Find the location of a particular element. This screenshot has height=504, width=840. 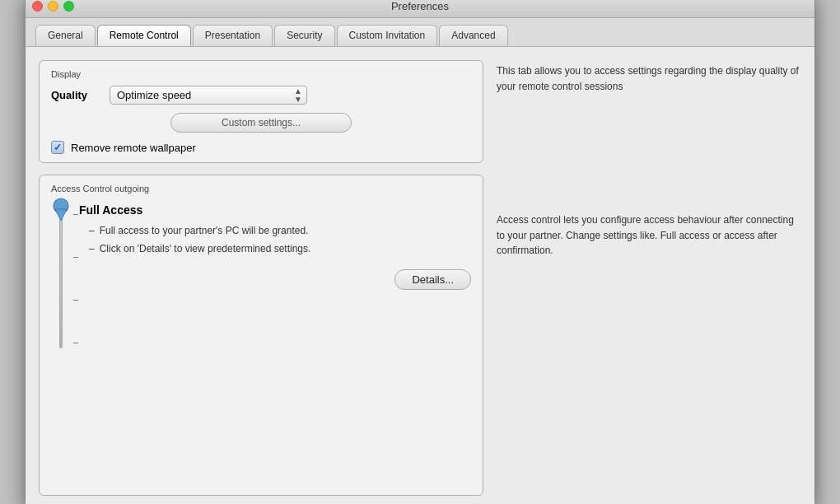

access-title: Full Access is located at coordinates (275, 210).